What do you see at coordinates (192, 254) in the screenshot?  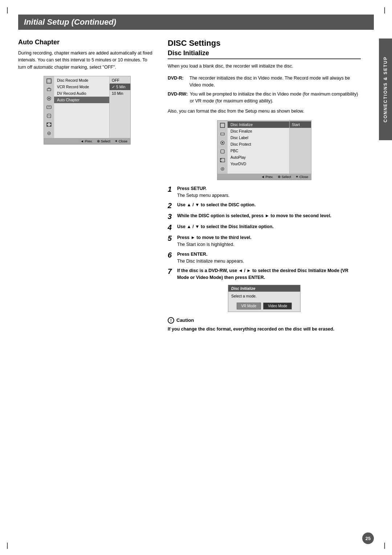 I see `step-6-bold: Press ENTER.` at bounding box center [192, 254].